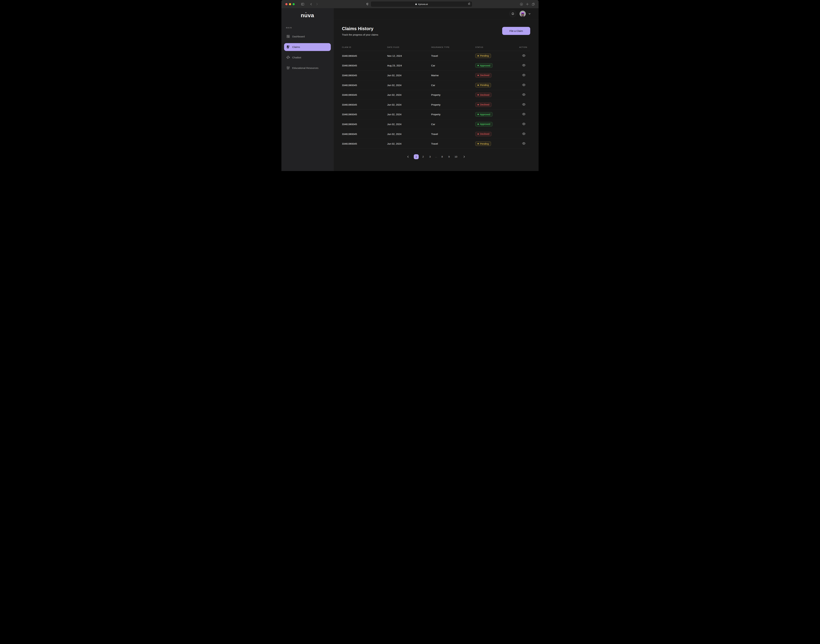 The image size is (820, 644). What do you see at coordinates (527, 5) in the screenshot?
I see `new-tab-icon` at bounding box center [527, 5].